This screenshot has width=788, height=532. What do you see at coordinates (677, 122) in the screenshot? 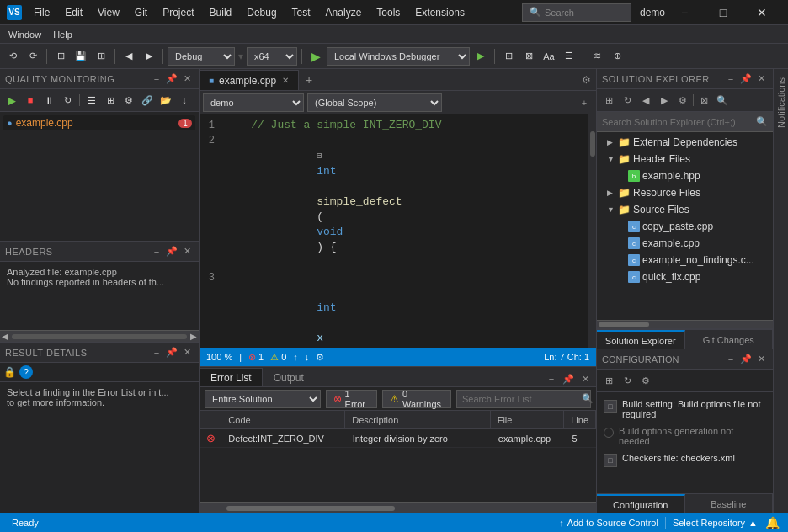
I see `sol-search-input` at bounding box center [677, 122].